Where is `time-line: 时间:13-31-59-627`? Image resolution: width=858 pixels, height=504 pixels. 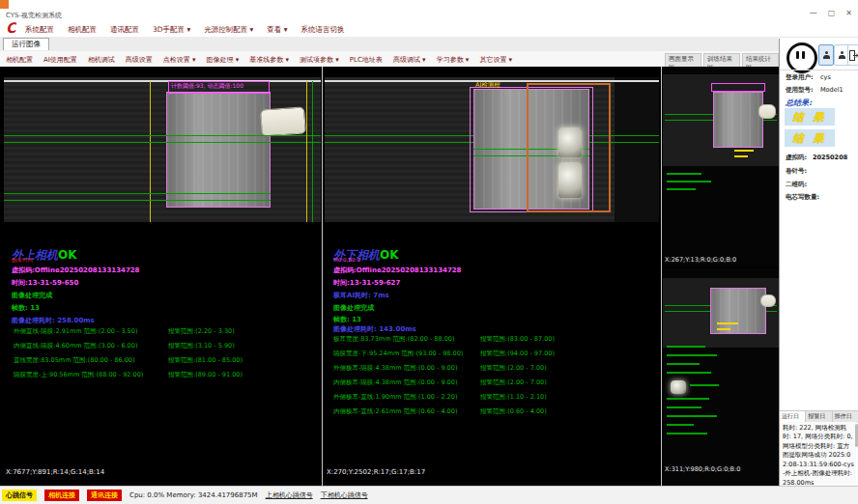 time-line: 时间:13-31-59-627 is located at coordinates (367, 283).